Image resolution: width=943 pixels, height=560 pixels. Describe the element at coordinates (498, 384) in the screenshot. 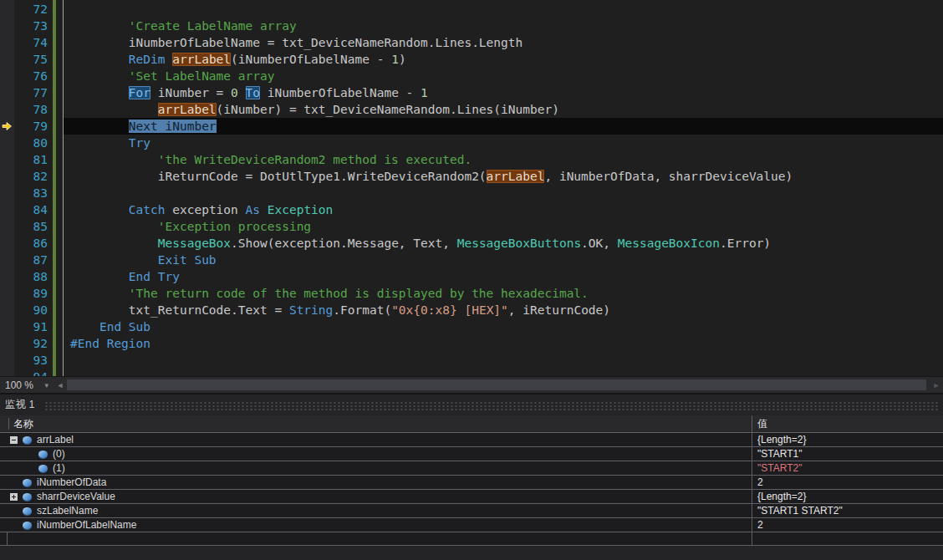

I see `scrollbar-track` at that location.